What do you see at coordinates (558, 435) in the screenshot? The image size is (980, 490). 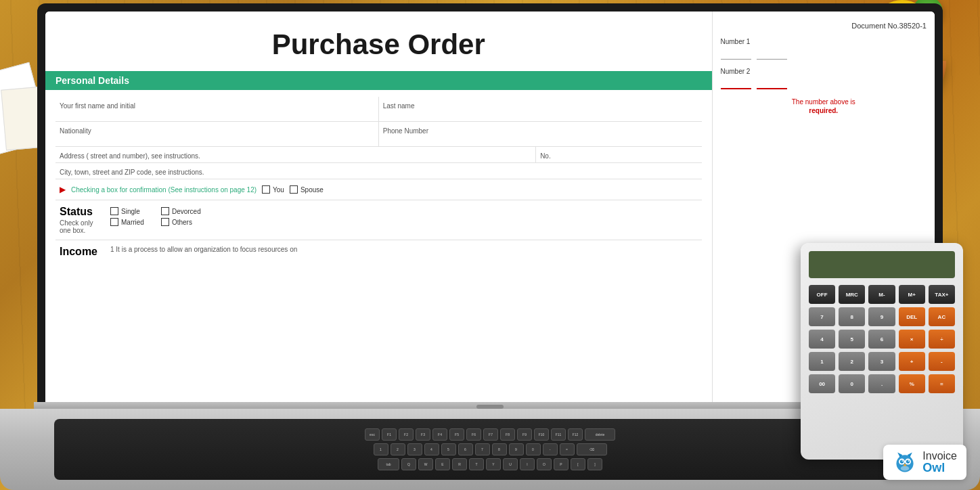 I see `key-f11: F11` at bounding box center [558, 435].